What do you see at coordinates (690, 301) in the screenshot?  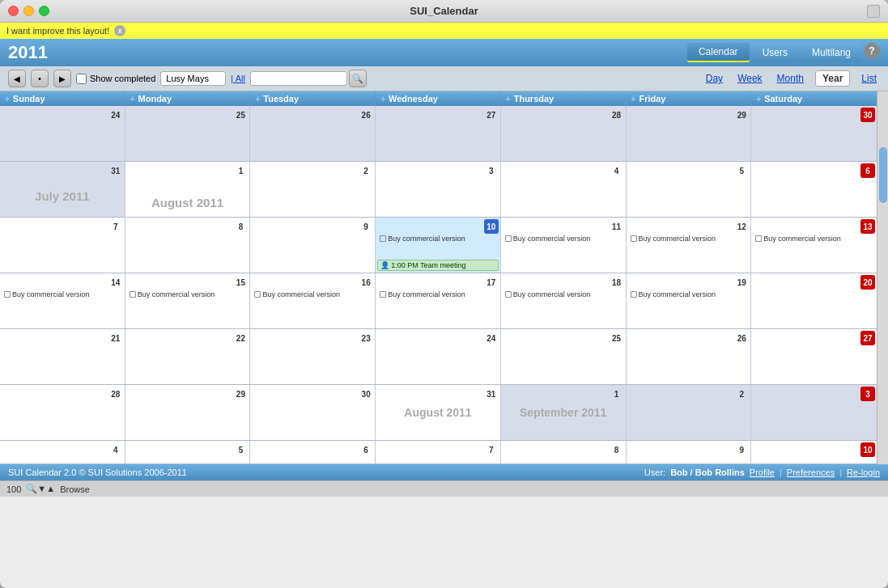 I see `day-cell-19-aug: 19 Buy commercial version` at bounding box center [690, 301].